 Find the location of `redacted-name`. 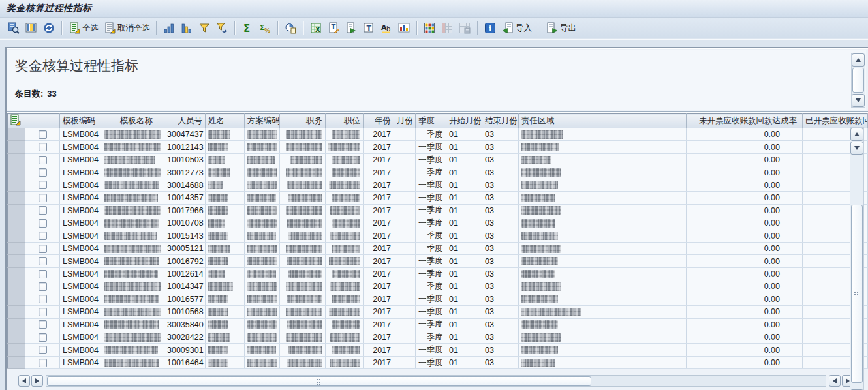

redacted-name is located at coordinates (218, 236).